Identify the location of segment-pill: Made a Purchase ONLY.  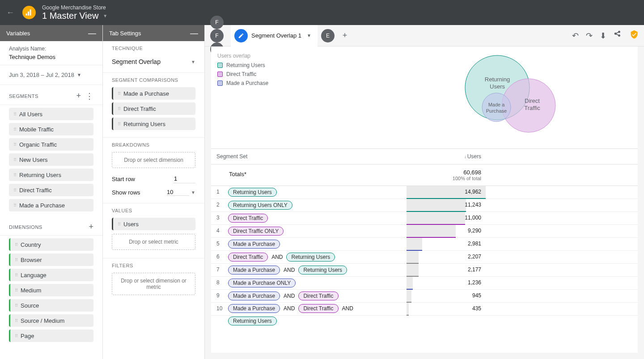
(262, 283).